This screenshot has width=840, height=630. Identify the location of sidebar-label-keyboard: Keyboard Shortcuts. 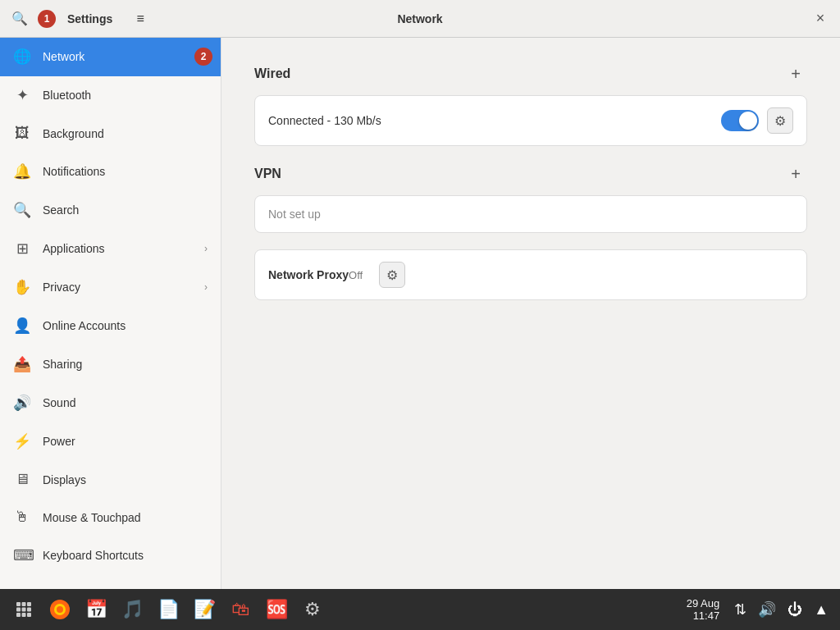
(94, 555).